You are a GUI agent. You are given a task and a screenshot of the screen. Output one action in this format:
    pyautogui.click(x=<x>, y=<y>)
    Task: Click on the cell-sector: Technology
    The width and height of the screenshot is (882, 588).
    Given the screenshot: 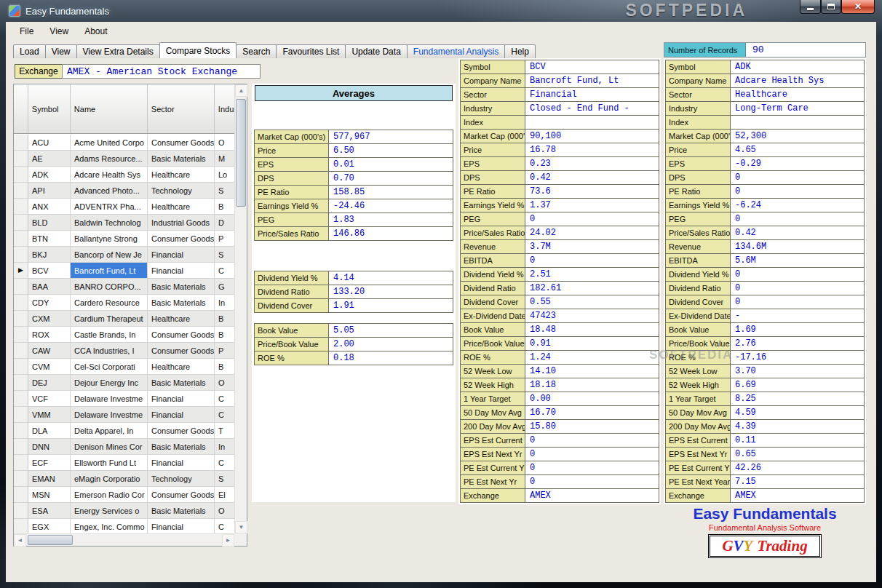 What is the action you would take?
    pyautogui.click(x=181, y=191)
    